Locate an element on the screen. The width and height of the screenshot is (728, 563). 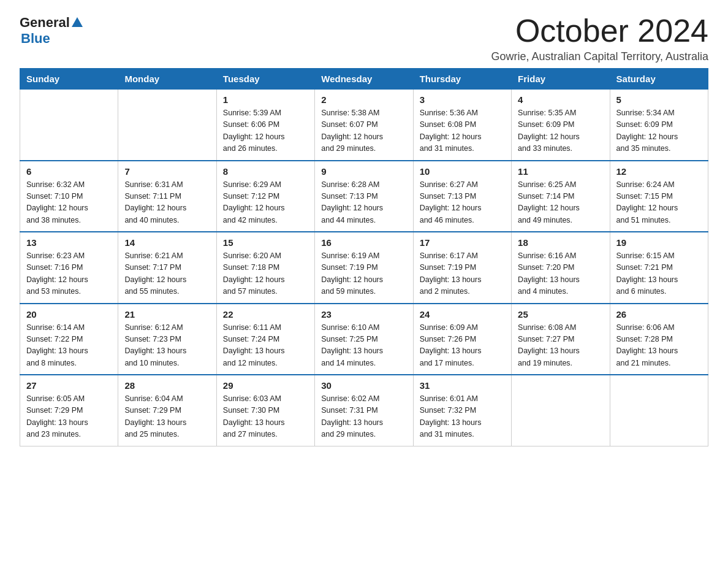
subtitle: Gowrie, Australian Capital Territory, Au… is located at coordinates (600, 56).